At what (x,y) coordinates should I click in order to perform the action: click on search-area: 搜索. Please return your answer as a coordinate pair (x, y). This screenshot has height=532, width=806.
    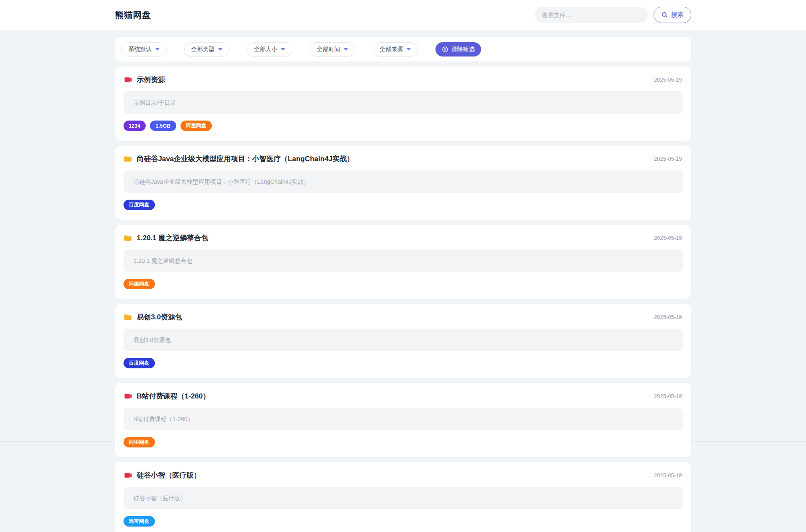
    Looking at the image, I should click on (613, 15).